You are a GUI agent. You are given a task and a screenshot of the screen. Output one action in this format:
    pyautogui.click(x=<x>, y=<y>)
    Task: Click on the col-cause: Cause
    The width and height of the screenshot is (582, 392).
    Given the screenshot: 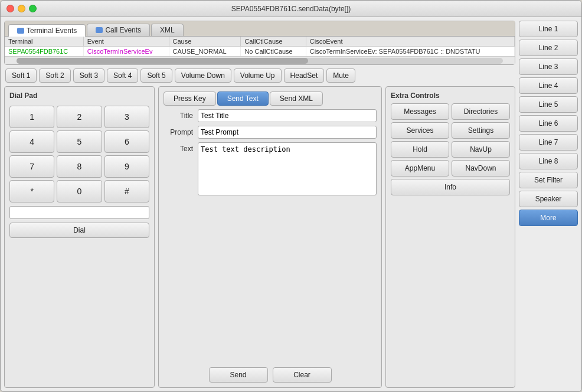 What is the action you would take?
    pyautogui.click(x=205, y=41)
    